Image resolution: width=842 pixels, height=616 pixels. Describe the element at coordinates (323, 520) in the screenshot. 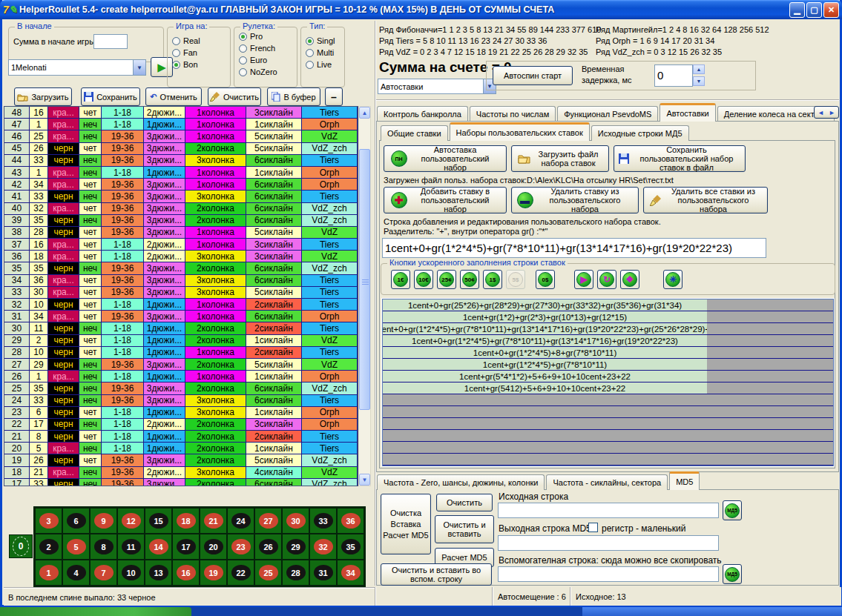

I see `board-cell-33: 33` at that location.